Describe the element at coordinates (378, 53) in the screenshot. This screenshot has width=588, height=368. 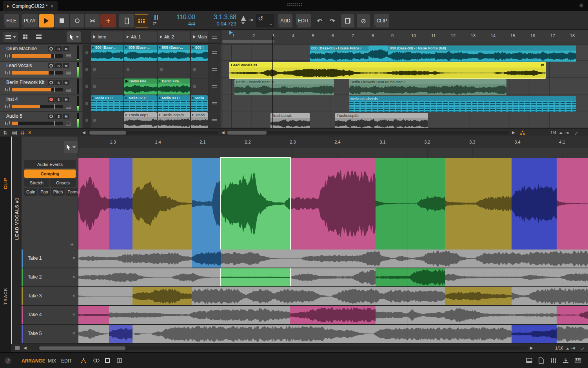
I see `arr-clip-808-segment` at that location.